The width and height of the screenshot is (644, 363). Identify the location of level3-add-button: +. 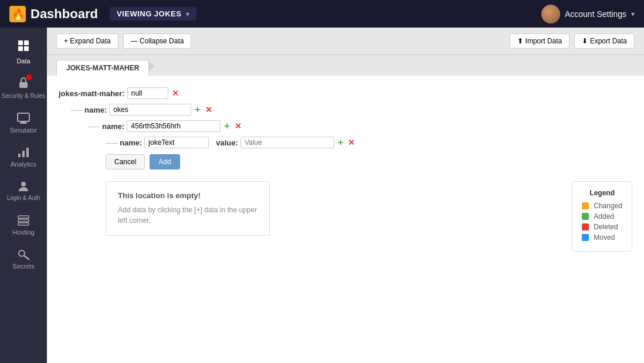
(340, 143).